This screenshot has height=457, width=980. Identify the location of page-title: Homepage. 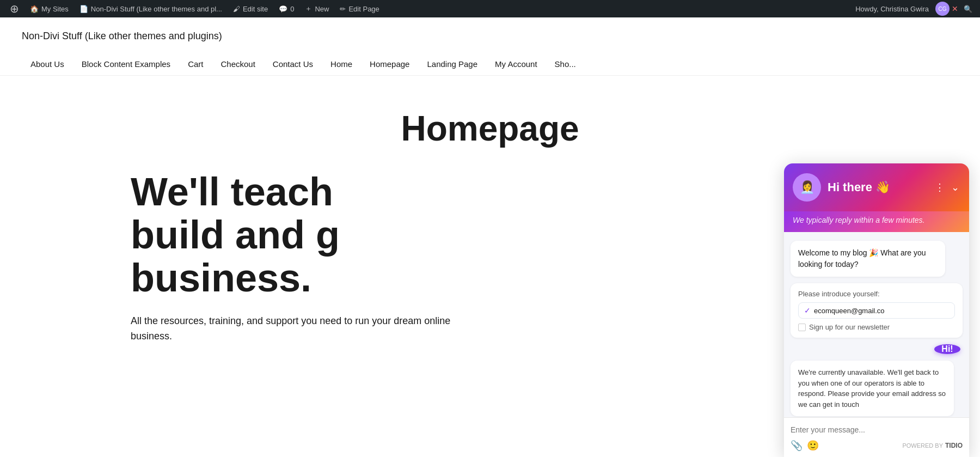
(490, 129).